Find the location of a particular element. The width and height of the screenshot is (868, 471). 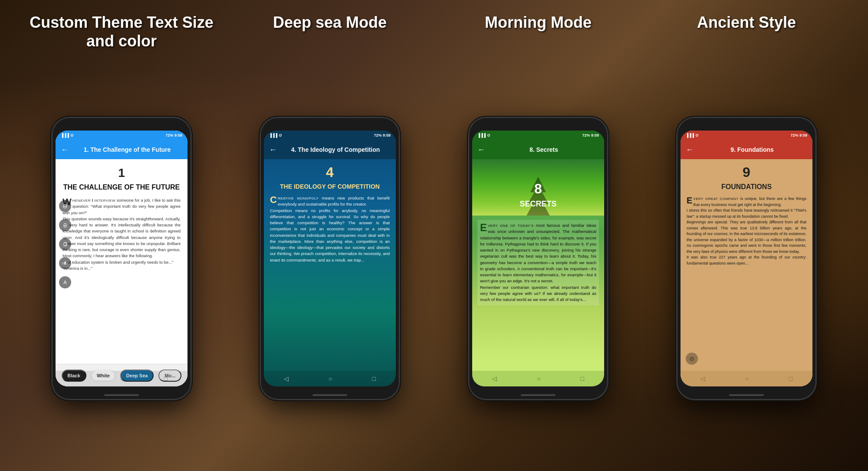

back-button-2: ← is located at coordinates (273, 150).